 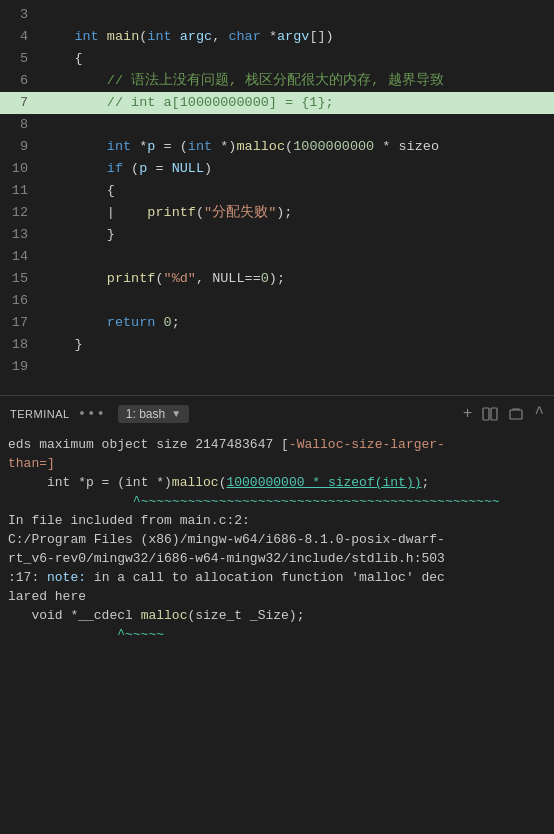 What do you see at coordinates (277, 323) in the screenshot?
I see `table-row: 17 return 0;` at bounding box center [277, 323].